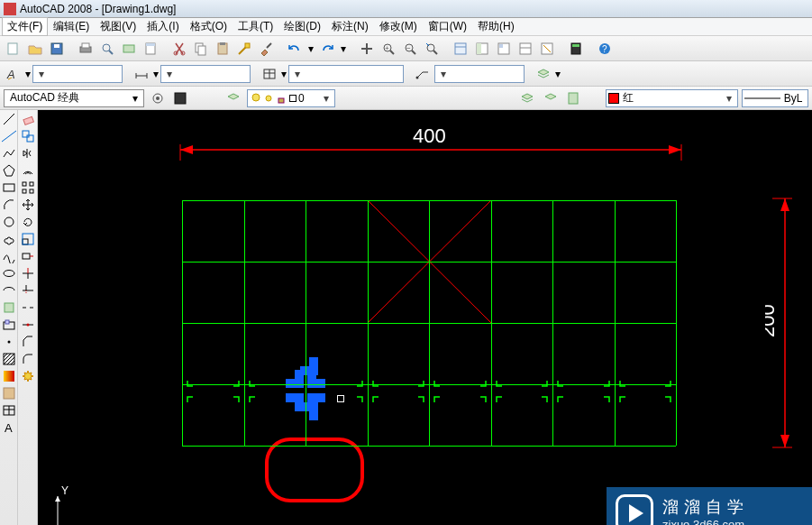  Describe the element at coordinates (28, 342) in the screenshot. I see `chamfer-icon` at that location.